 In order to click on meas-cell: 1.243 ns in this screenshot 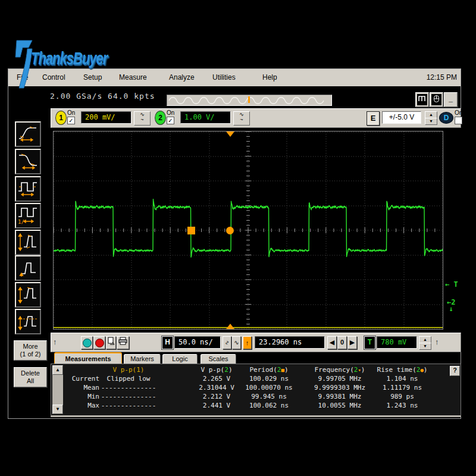, I will do `click(402, 406)`.